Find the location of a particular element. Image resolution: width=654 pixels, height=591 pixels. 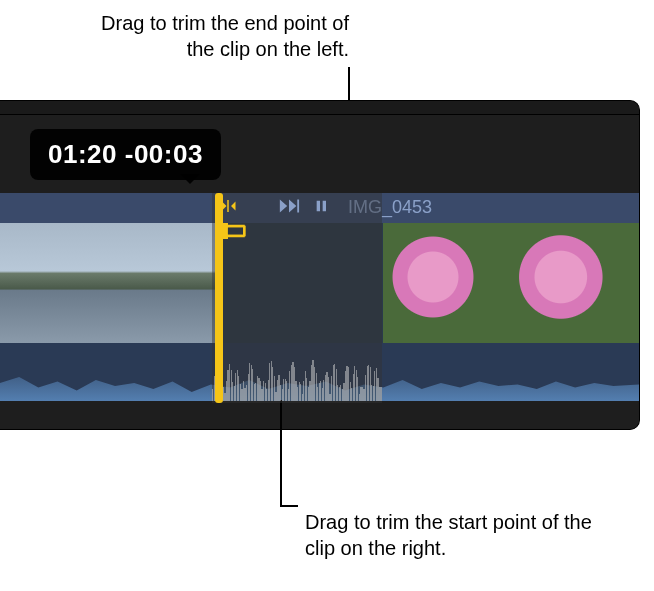

skip-to-end-icon is located at coordinates (289, 208).